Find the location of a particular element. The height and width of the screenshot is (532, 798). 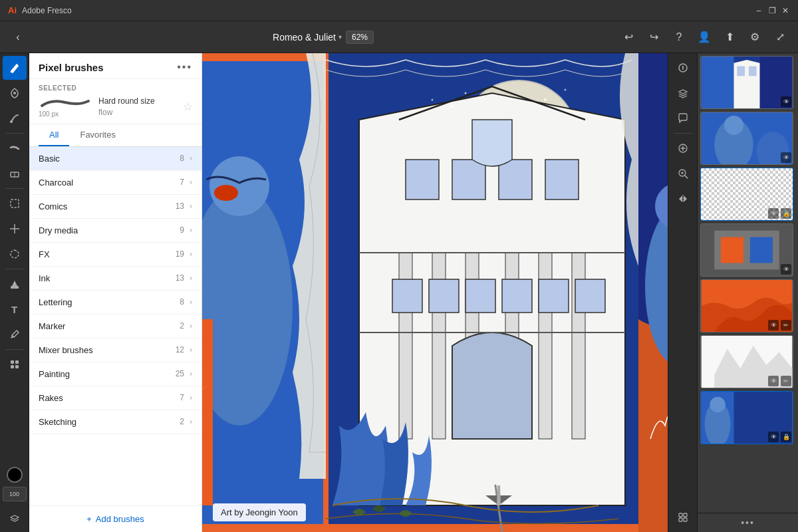

brush-stroke-image is located at coordinates (65, 102).